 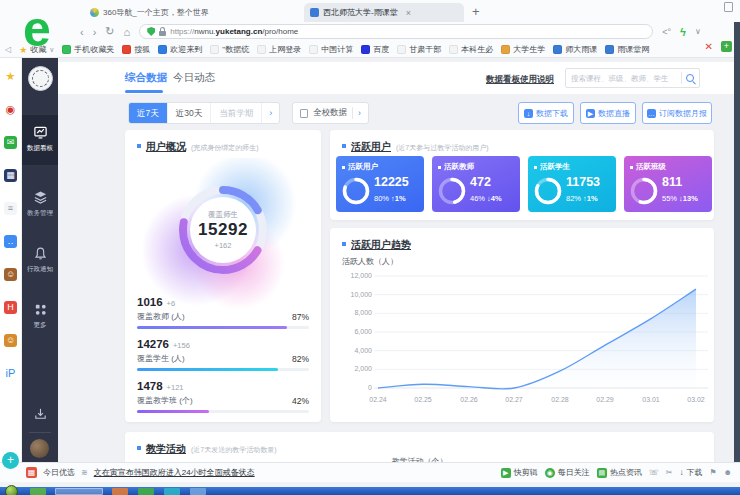 I want to click on snapshot-icon: +, so click(x=726, y=46).